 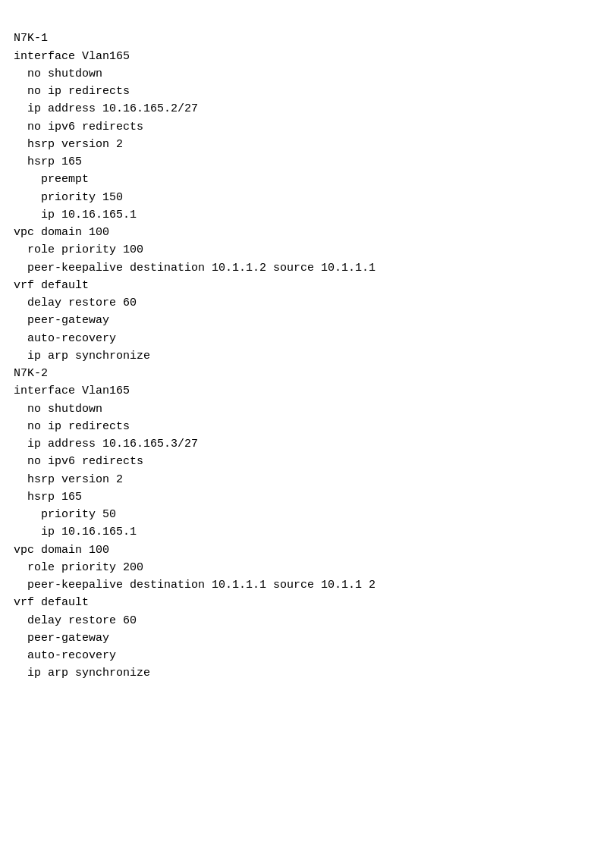 I want to click on code-line-n7k2-hsrp-ip: ip 10.16.165.1, so click(x=308, y=532).